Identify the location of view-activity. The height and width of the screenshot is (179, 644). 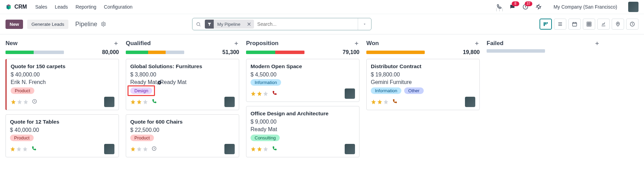
(632, 24).